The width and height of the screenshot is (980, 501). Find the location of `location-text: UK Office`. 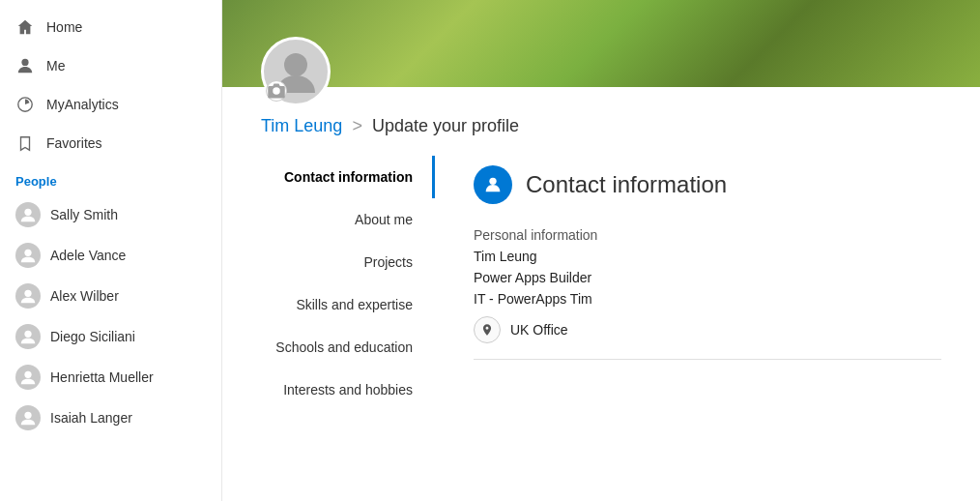

location-text: UK Office is located at coordinates (539, 330).